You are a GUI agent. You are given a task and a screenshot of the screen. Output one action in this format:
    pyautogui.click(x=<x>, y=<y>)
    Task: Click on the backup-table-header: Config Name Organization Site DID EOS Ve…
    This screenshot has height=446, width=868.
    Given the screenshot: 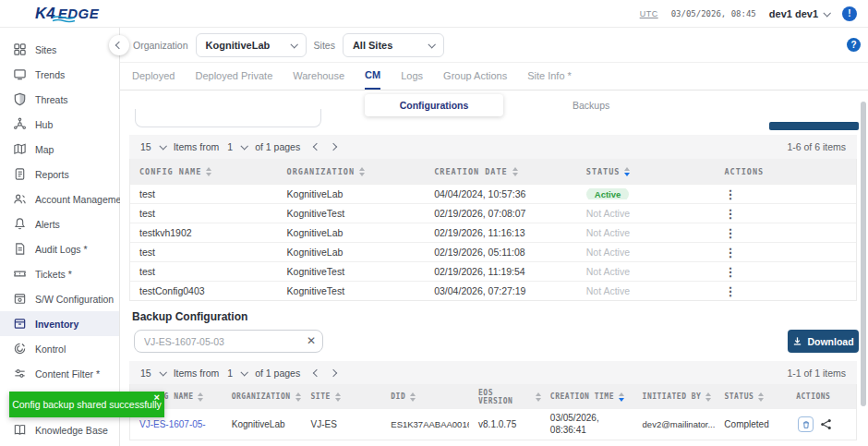 What is the action you would take?
    pyautogui.click(x=493, y=397)
    